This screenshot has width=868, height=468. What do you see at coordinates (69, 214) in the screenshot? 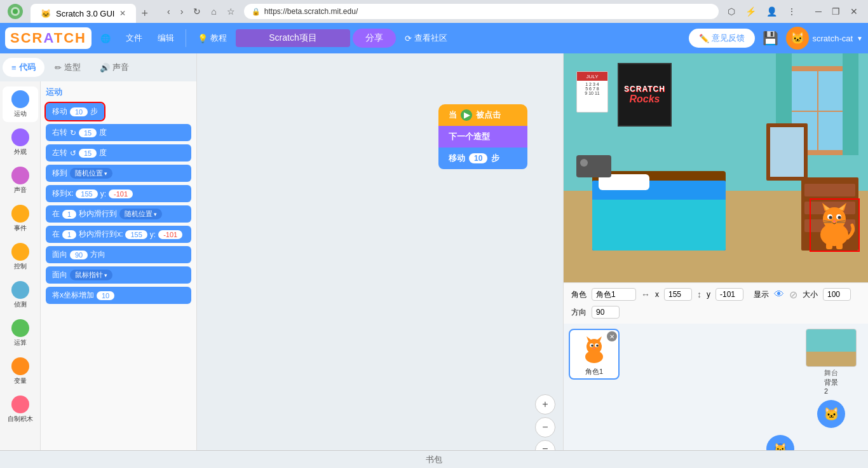
I see `glide-value: 1` at bounding box center [69, 214].